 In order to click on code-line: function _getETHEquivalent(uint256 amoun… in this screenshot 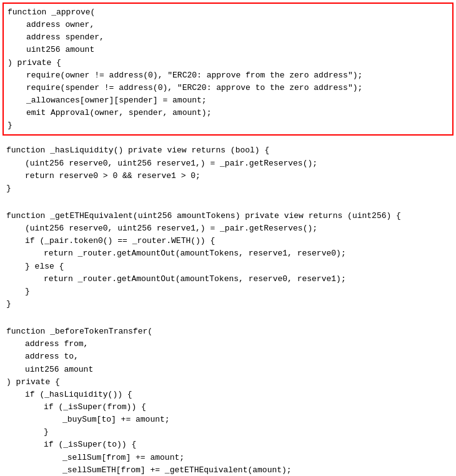, I will do `click(228, 216)`.